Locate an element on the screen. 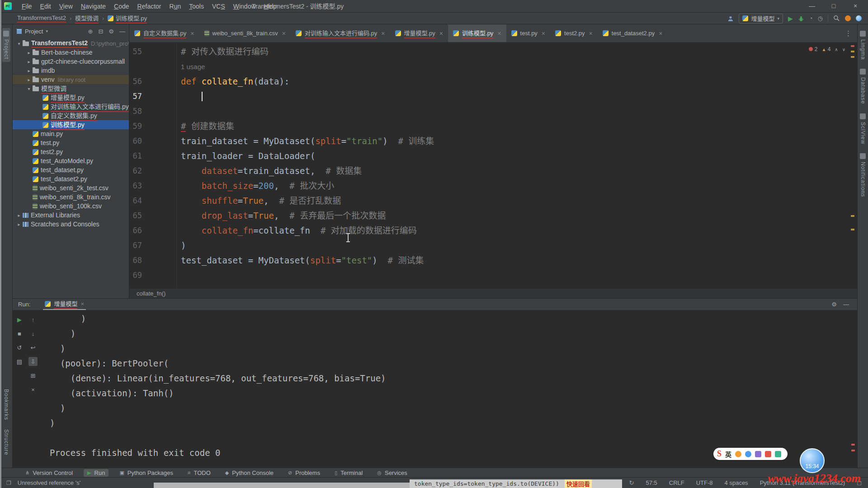  menu-view: View is located at coordinates (66, 6).